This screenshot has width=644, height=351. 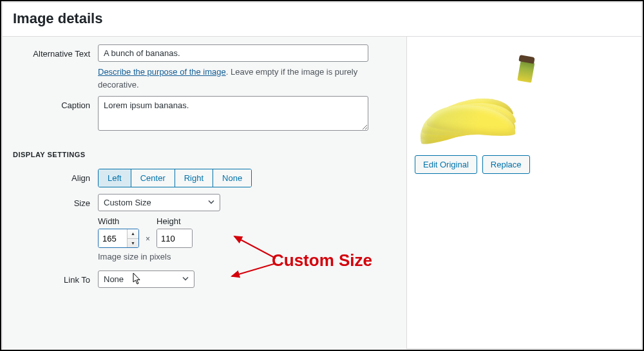 I want to click on times-symbol: ×, so click(x=148, y=241).